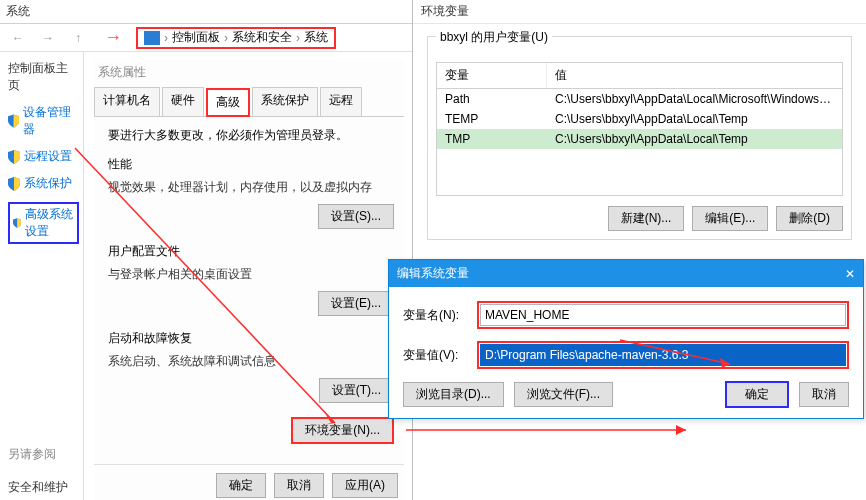 The height and width of the screenshot is (500, 866). I want to click on th-variable: 变量, so click(492, 76).